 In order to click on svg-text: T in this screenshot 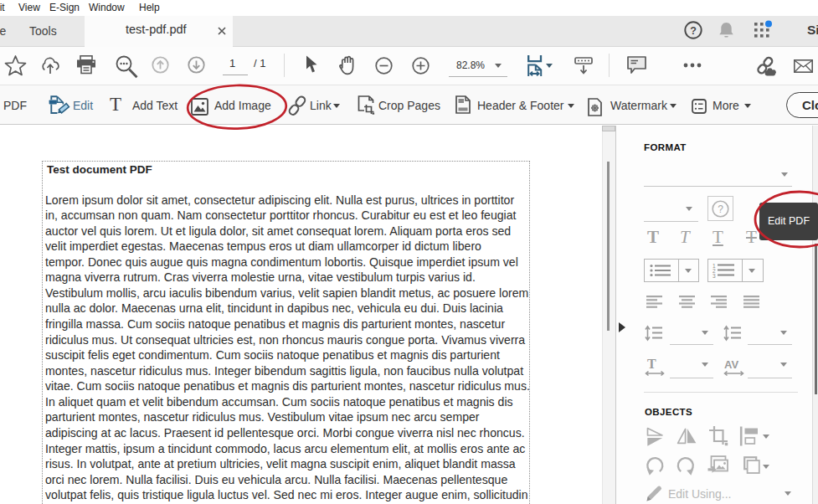, I will do `click(651, 363)`.